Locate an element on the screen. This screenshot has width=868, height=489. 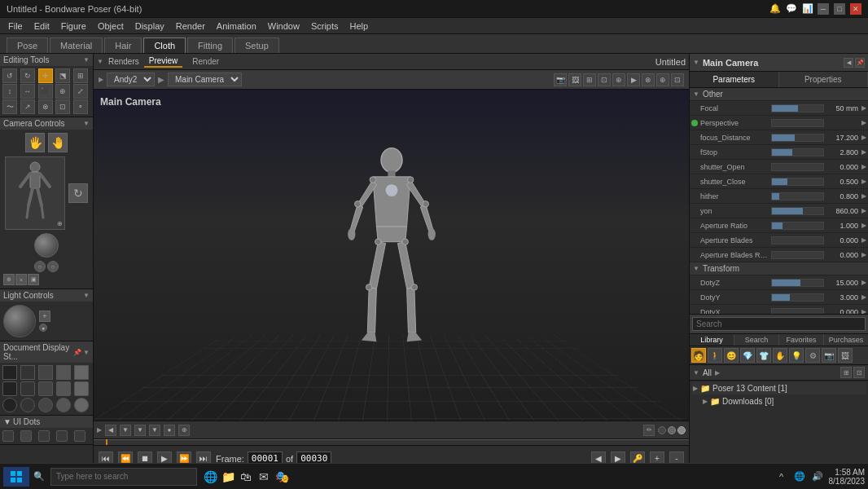
renders-tab-preview: Preview is located at coordinates (164, 62).